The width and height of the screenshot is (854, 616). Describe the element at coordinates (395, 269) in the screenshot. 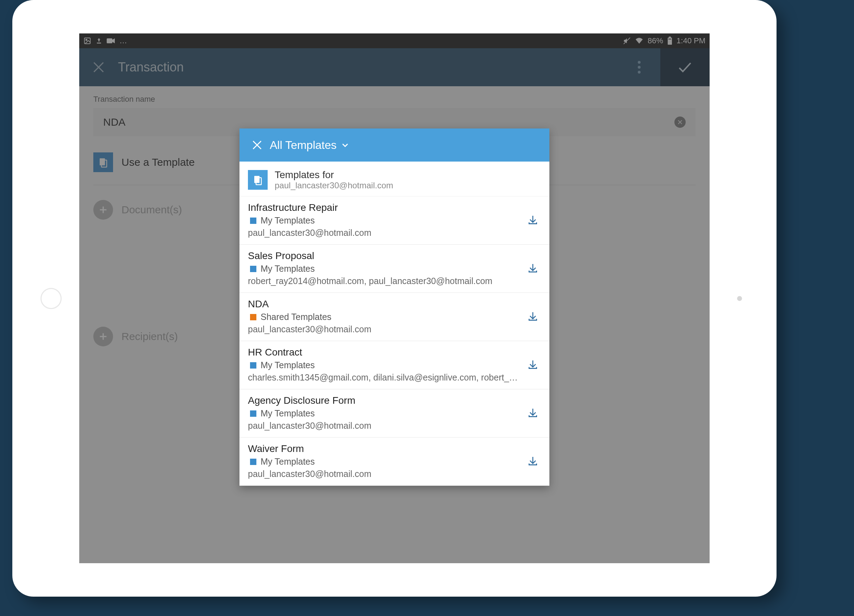

I see `template-item: Sales Proposal My Templates robert_ray20…` at that location.